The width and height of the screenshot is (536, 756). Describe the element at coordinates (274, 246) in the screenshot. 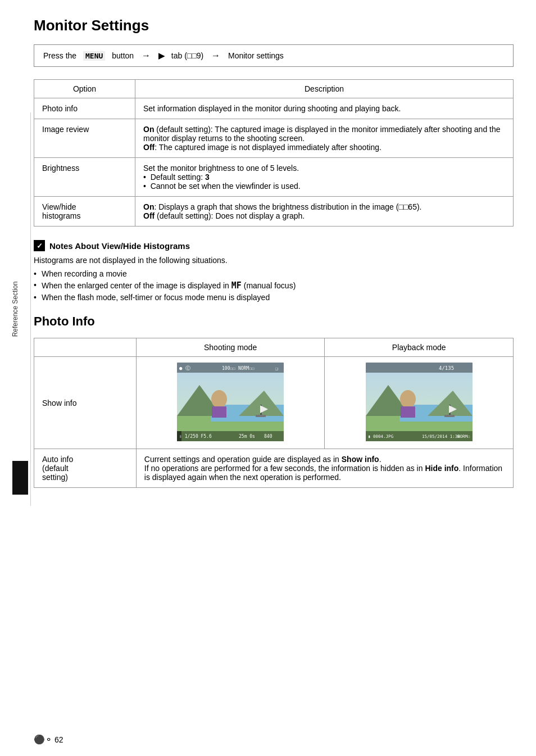

I see `note-header: ✓ Notes About View/Hide Histograms` at that location.